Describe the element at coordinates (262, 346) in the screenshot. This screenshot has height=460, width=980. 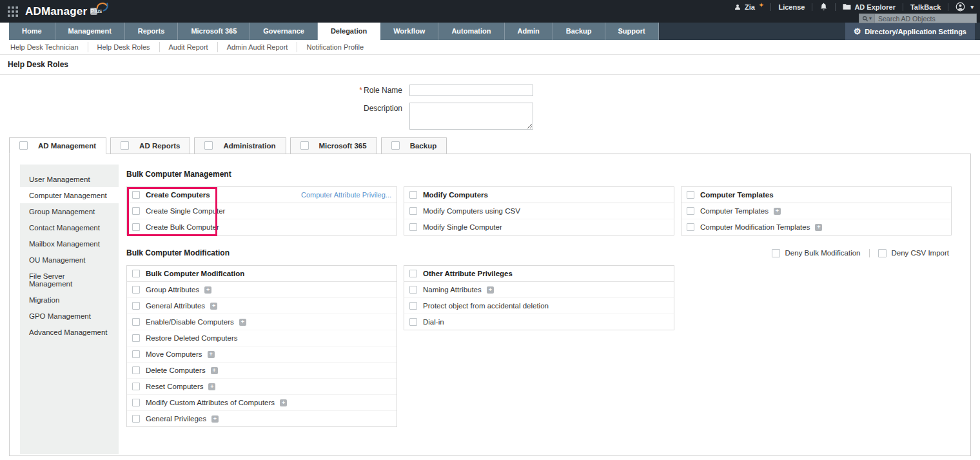
I see `panel-bulk-computer-modification: Bulk Computer ModificationGroup Attribut…` at that location.